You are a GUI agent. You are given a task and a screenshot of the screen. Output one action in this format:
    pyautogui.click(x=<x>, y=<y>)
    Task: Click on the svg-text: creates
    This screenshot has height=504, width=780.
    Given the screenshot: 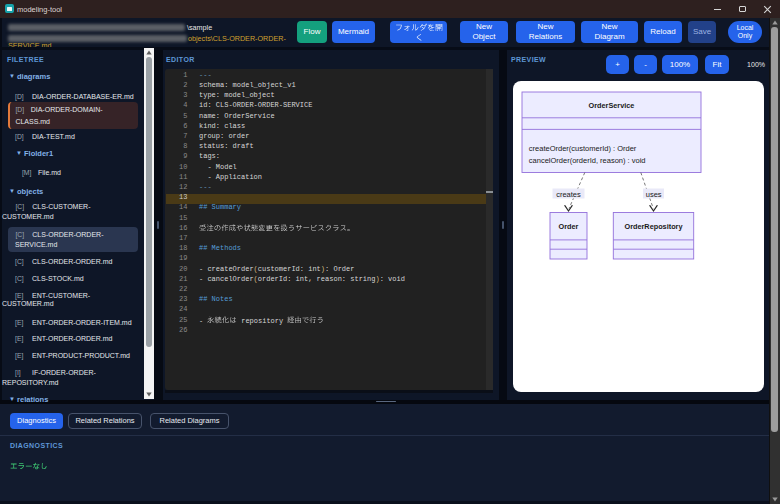 What is the action you would take?
    pyautogui.click(x=568, y=194)
    